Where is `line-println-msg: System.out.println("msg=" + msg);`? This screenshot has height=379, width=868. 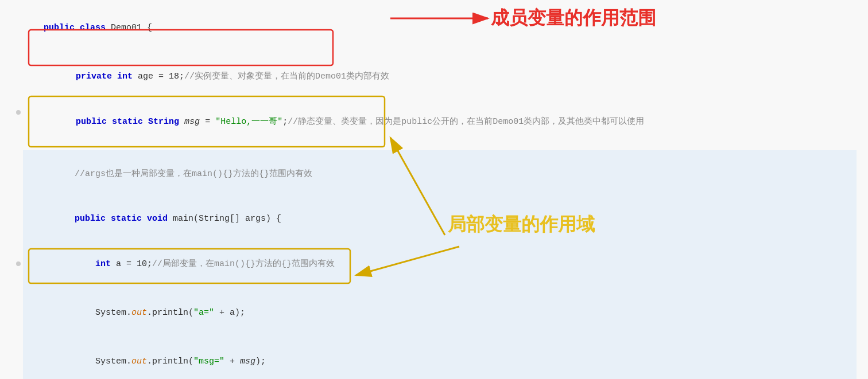 line-println-msg: System.out.println("msg=" + msg); is located at coordinates (440, 359).